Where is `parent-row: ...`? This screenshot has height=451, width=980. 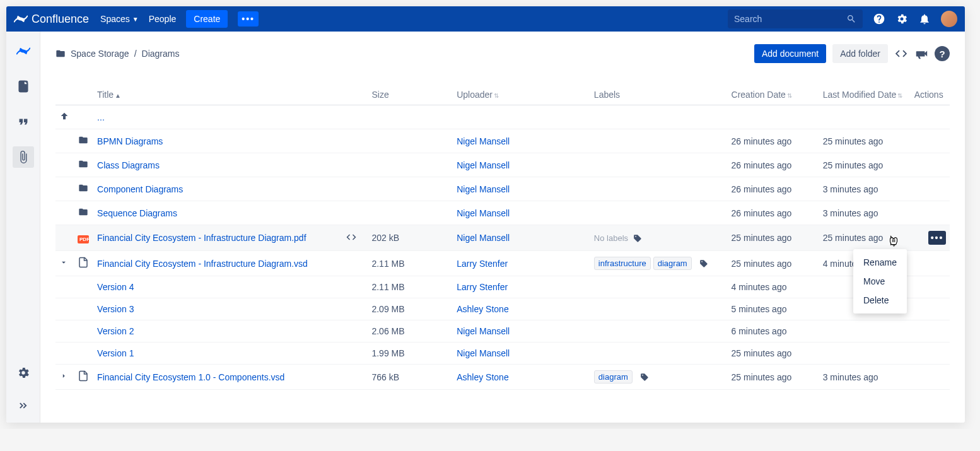
parent-row: ... is located at coordinates (503, 117).